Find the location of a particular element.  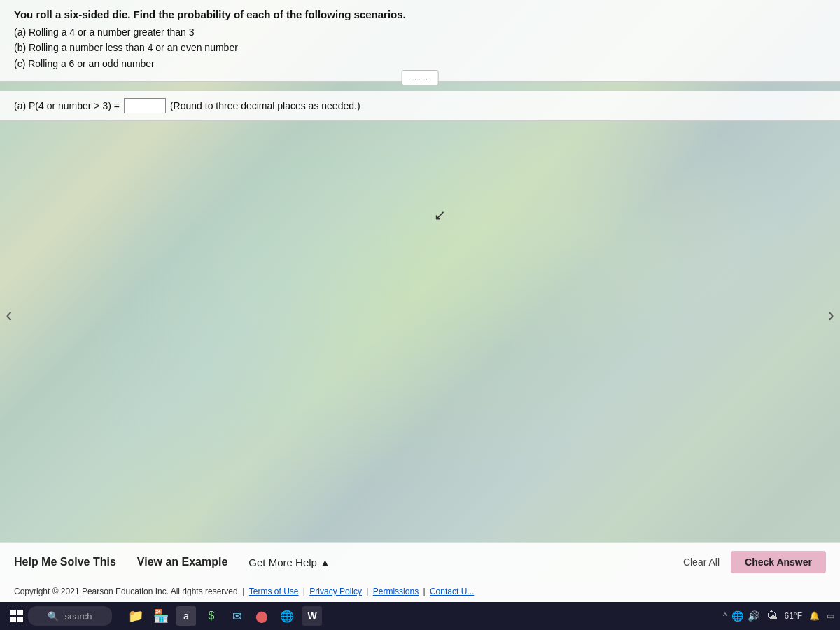

privacy-policy-link: Privacy Policy is located at coordinates (336, 592).